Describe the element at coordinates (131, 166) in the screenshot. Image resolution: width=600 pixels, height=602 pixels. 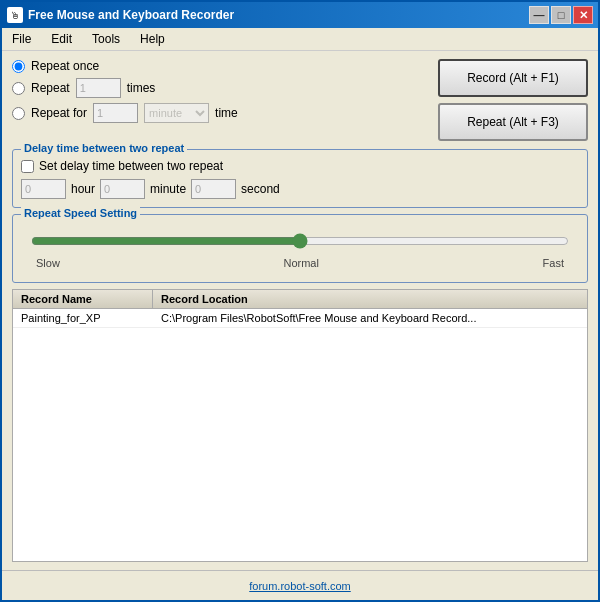
I see `delay-checkbox-label: Set delay time between two repeat` at that location.